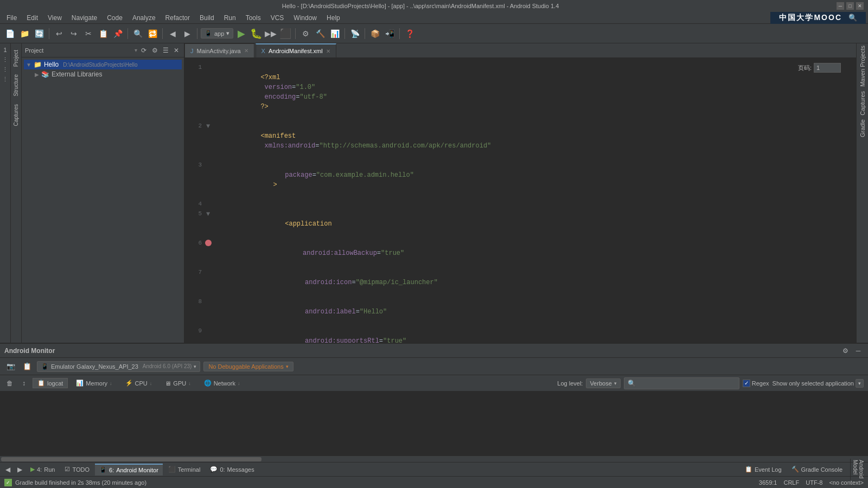  I want to click on menu-edit: Edit, so click(33, 18).